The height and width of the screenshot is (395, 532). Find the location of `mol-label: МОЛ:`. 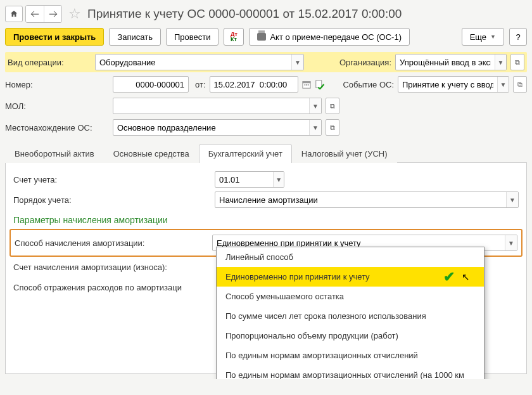

mol-label: МОЛ: is located at coordinates (57, 107).